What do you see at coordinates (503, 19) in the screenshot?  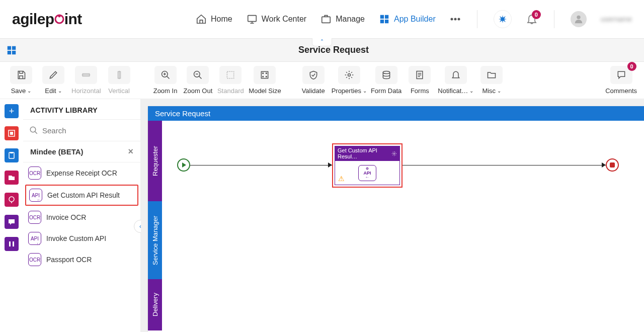 I see `nav-spinner` at bounding box center [503, 19].